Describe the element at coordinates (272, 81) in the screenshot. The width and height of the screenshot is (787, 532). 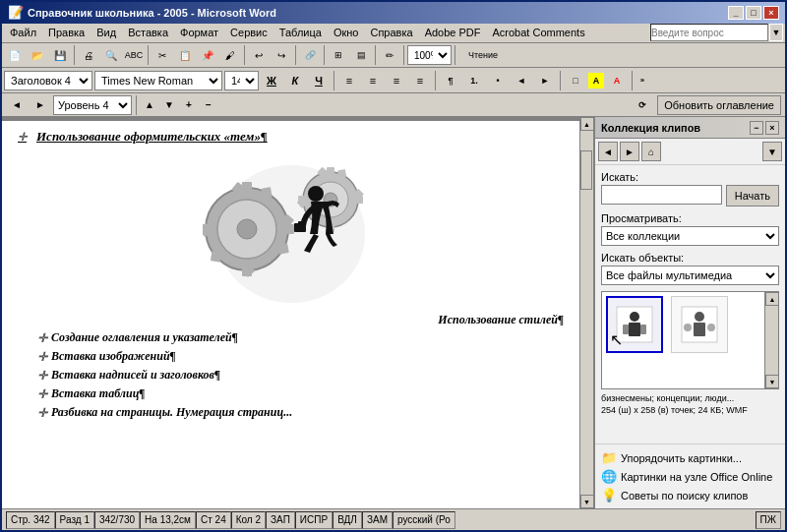
I see `bold-btn: Ж` at that location.